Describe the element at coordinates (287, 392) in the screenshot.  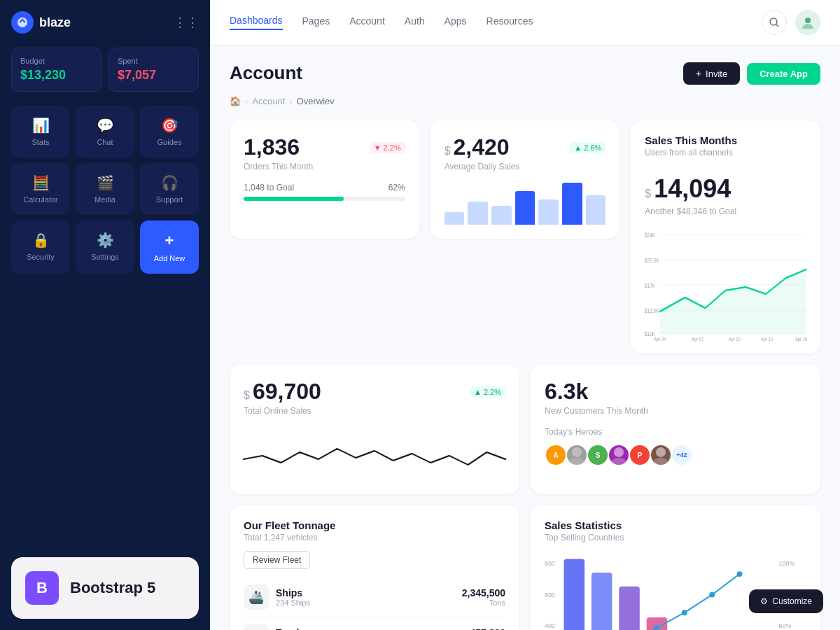
I see `online-value: 69,700` at that location.